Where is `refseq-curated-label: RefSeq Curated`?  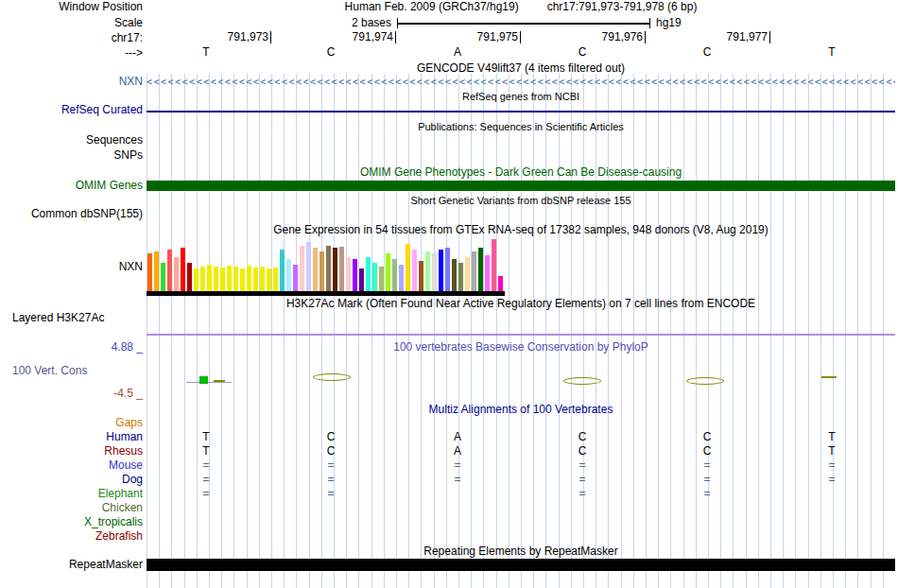 refseq-curated-label: RefSeq Curated is located at coordinates (72, 110).